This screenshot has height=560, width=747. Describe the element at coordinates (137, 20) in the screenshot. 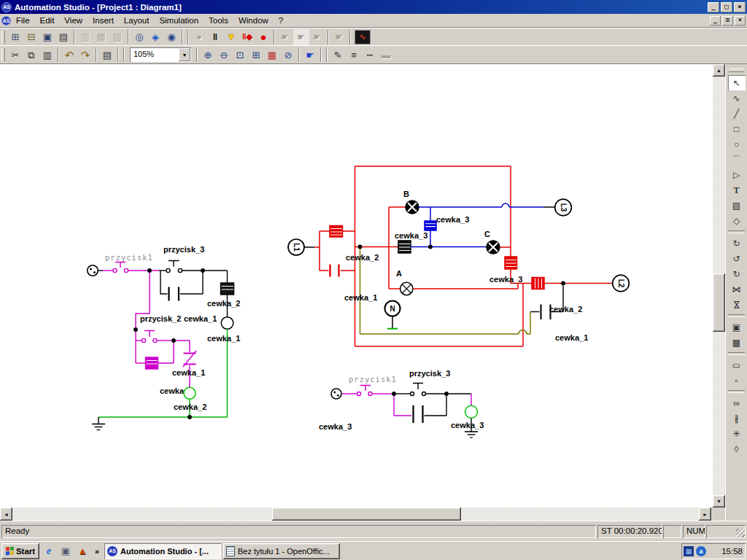

I see `menu-layout: Layout` at that location.